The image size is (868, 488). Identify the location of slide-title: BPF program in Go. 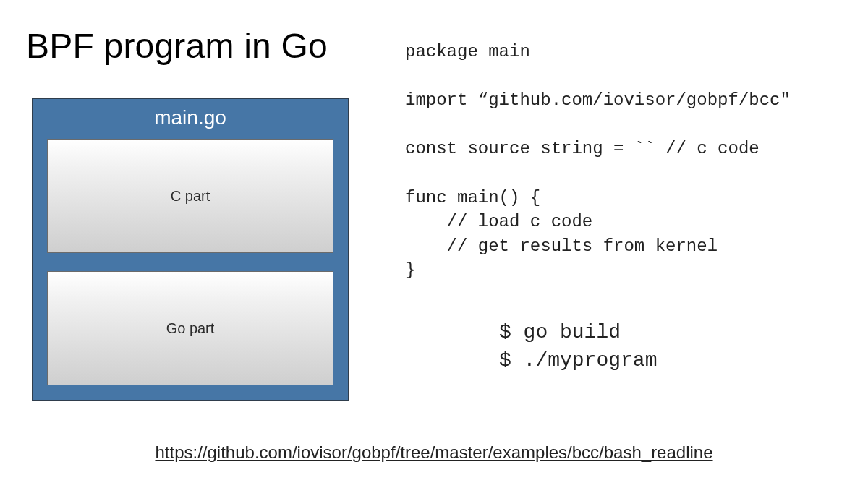
(176, 46).